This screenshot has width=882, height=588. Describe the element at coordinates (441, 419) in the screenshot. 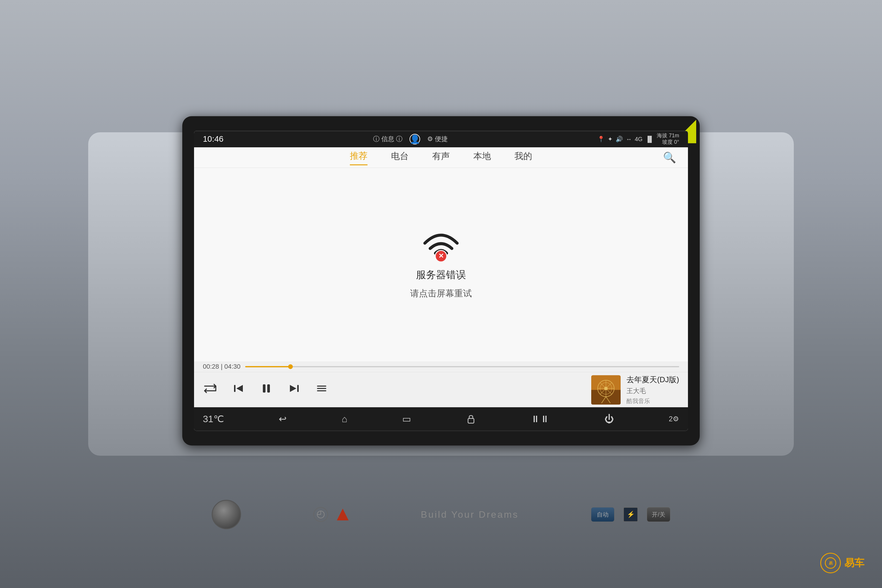

I see `system-bar: 31℃ ↩ ⌂ ▭ ⏸⏸ ⏻ 2⚙` at that location.